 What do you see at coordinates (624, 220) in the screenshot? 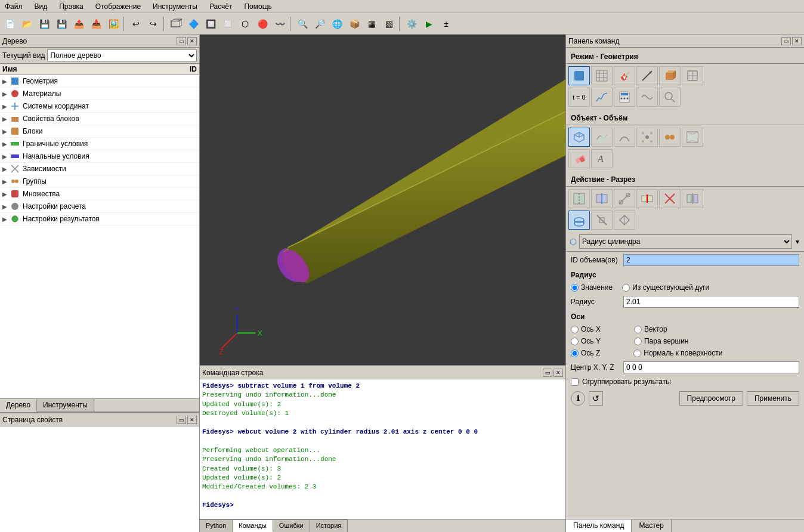
I see `act-btn-tool3` at bounding box center [624, 220].